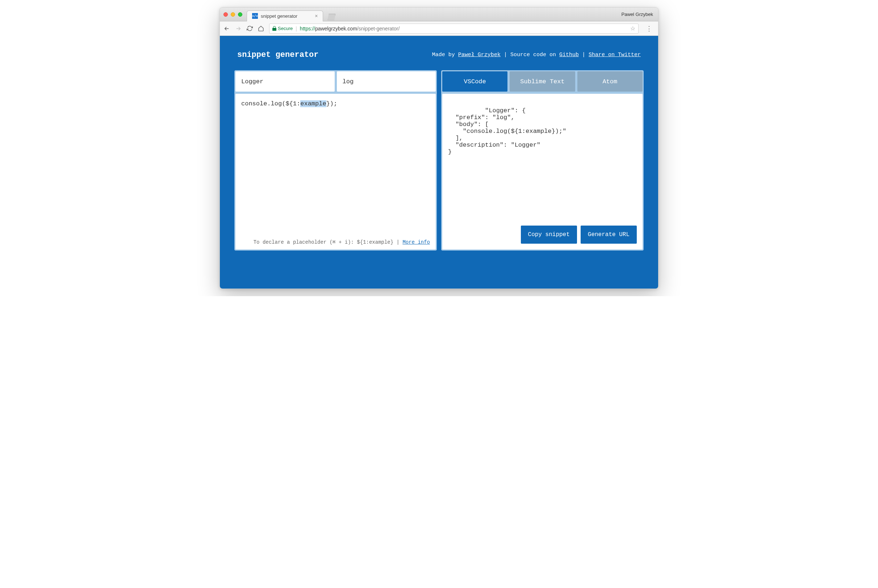 This screenshot has width=878, height=588. What do you see at coordinates (233, 14) in the screenshot?
I see `minimize-window-icon` at bounding box center [233, 14].